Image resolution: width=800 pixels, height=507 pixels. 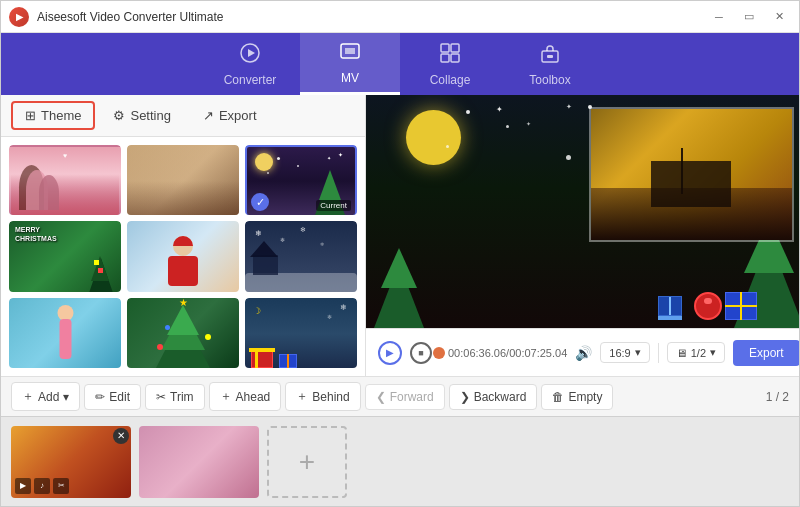 I want to click on tab-theme: ⊞ Theme, so click(x=53, y=116).